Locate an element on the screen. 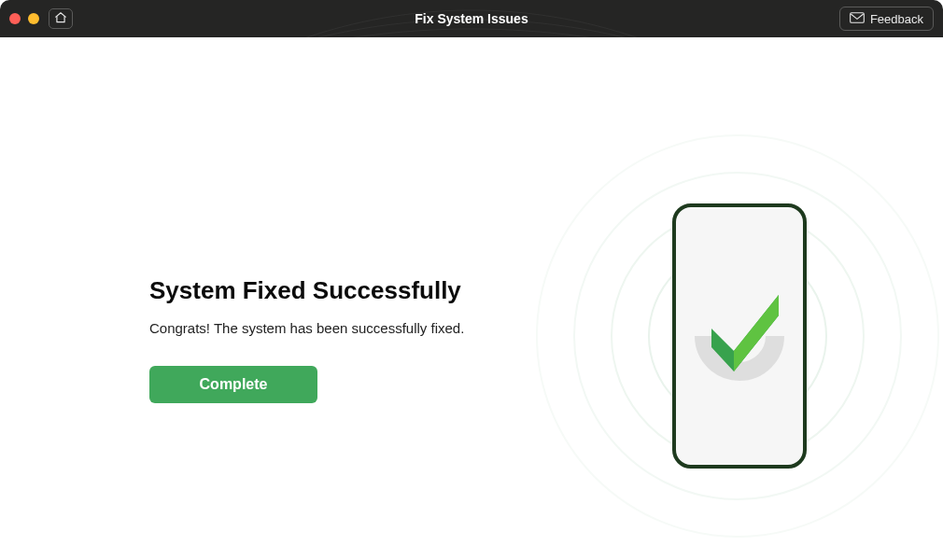 The width and height of the screenshot is (943, 560). titlebar: Fix System Issues Feedback is located at coordinates (472, 19).